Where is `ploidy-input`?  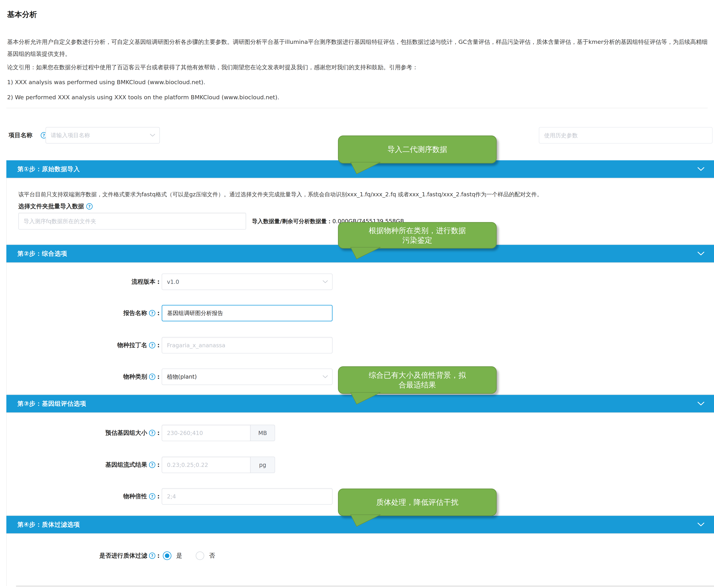 ploidy-input is located at coordinates (247, 497).